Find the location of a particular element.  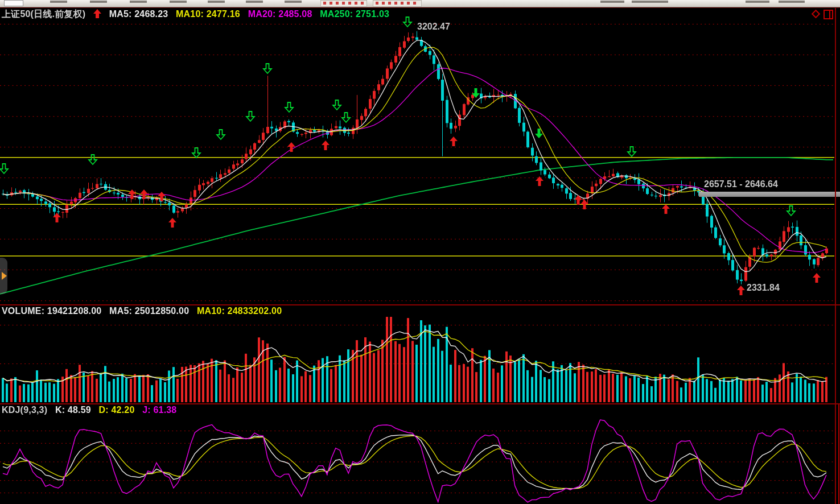

kdj-k-label: K: 48.59 is located at coordinates (73, 410).